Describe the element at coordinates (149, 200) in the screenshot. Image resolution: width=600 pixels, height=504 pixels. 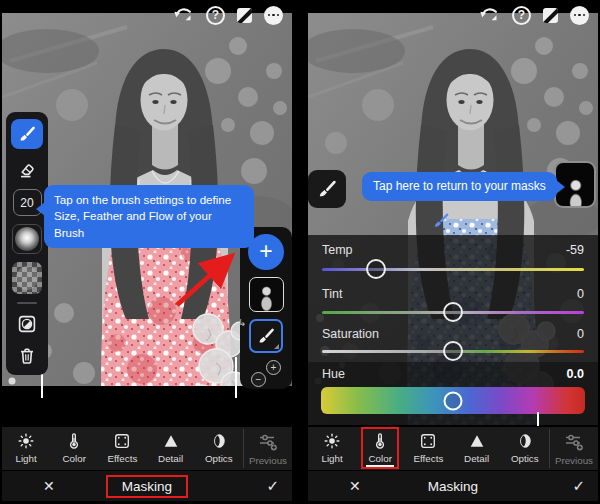
I see `tooltip-line: Tap on the brush settings to define` at that location.